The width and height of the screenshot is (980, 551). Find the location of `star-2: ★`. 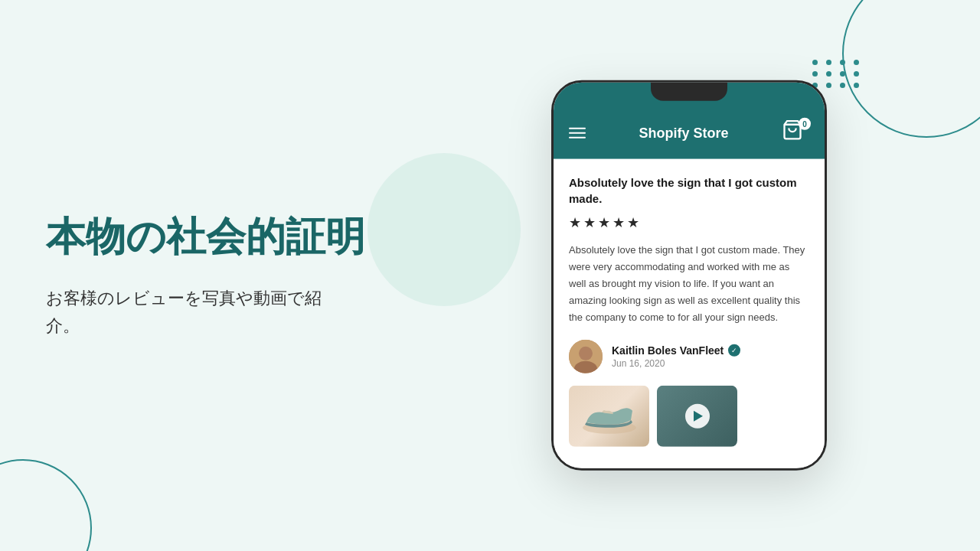

star-2: ★ is located at coordinates (590, 223).